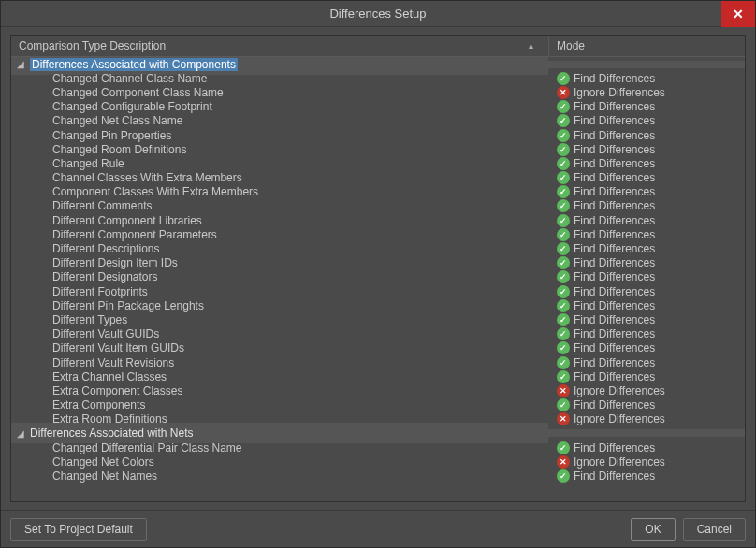 The image size is (756, 548). Describe the element at coordinates (563, 419) in the screenshot. I see `x-circle-icon` at that location.